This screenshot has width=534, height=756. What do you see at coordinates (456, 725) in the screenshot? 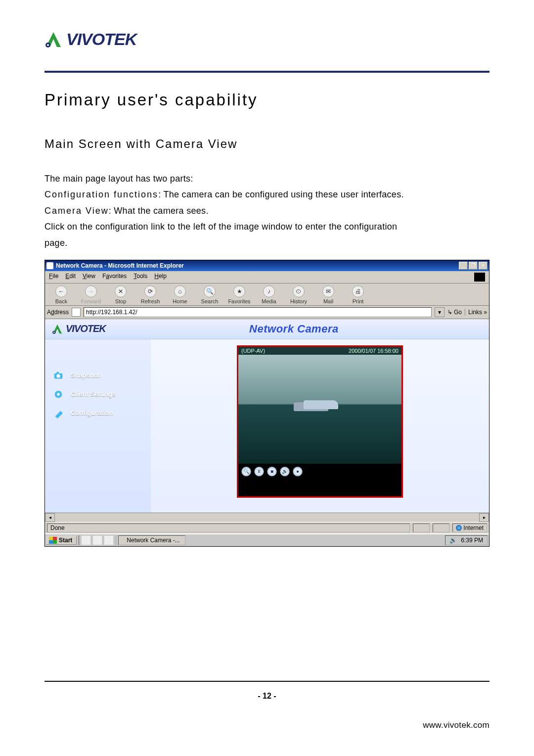
I see `footer-url: www.vivotek.com` at bounding box center [456, 725].